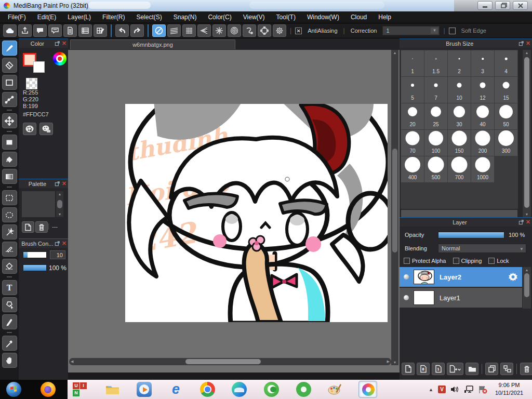  What do you see at coordinates (413, 169) in the screenshot?
I see `brush-size-400: 400` at bounding box center [413, 169].